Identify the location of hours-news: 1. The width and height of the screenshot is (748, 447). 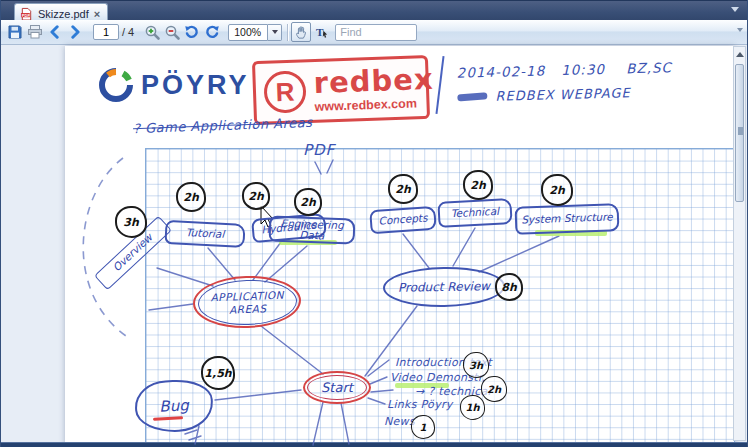
(423, 427).